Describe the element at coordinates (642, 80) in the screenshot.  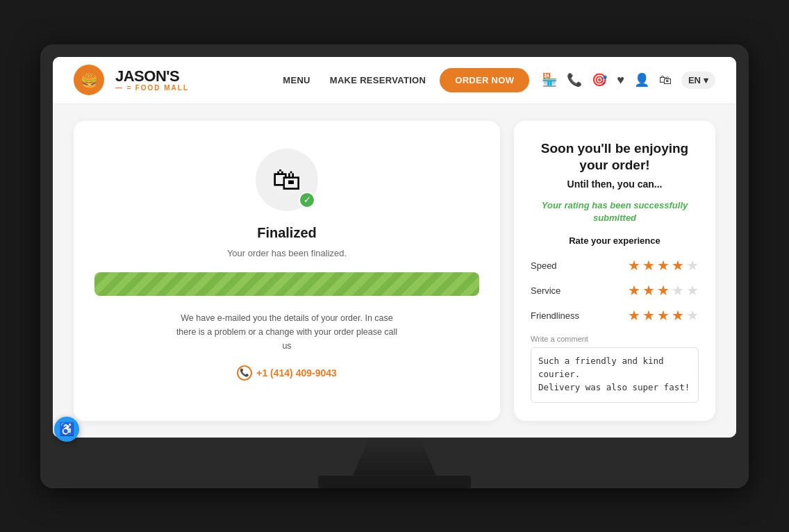
I see `user-icon: 👤` at that location.